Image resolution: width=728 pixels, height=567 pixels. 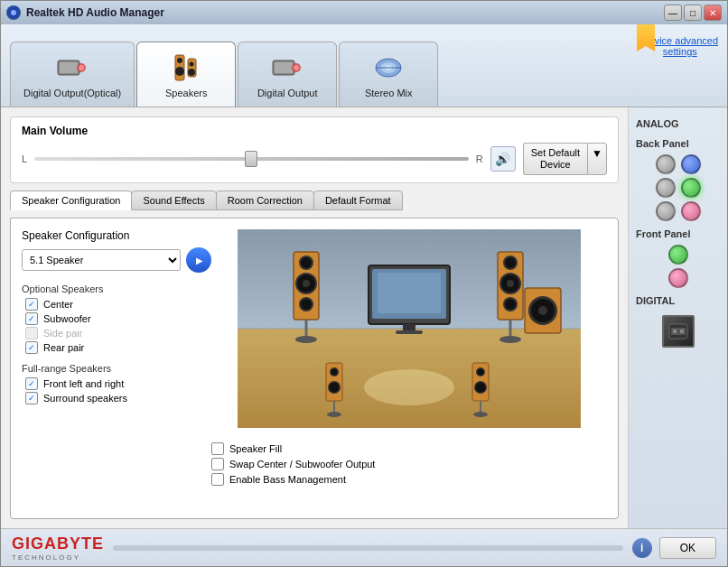 I want to click on bottom-bar: GIGABYTE TECHNOLOGY i OK, so click(x=364, y=547).